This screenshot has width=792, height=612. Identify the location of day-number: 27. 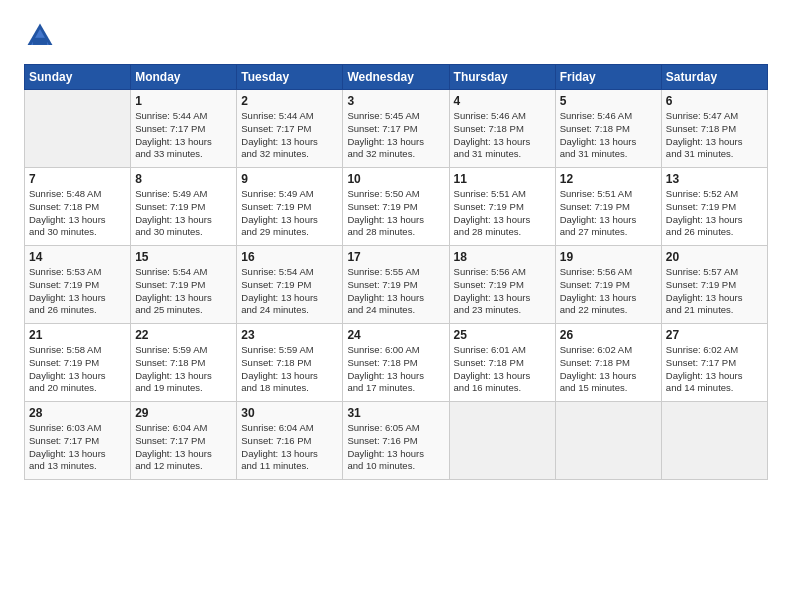
(714, 335).